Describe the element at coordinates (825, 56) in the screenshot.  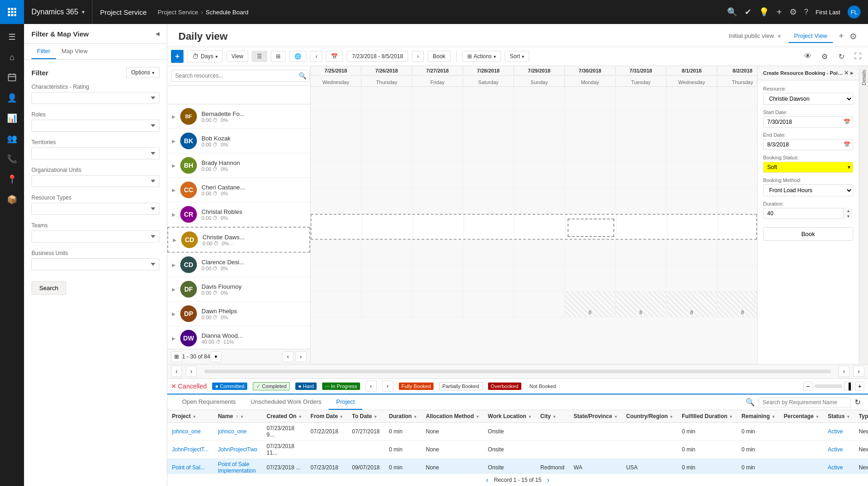
I see `filter-settings-button: ⚙` at that location.